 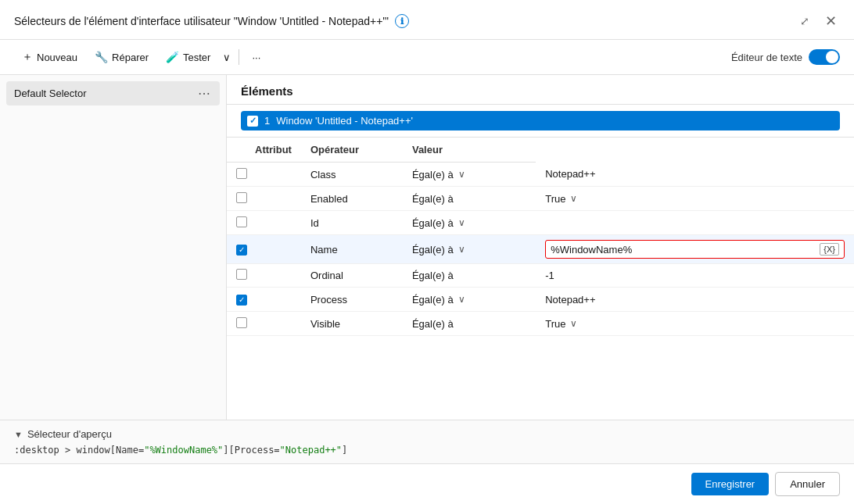 What do you see at coordinates (57, 58) in the screenshot?
I see `new-label: Nouveau` at bounding box center [57, 58].